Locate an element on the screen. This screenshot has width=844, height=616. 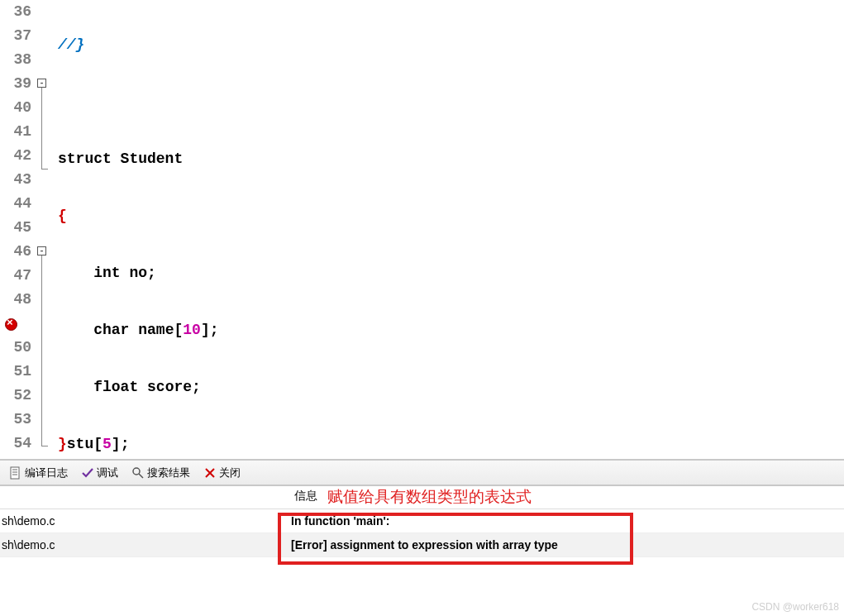
line-number: 51 is located at coordinates (17, 372).